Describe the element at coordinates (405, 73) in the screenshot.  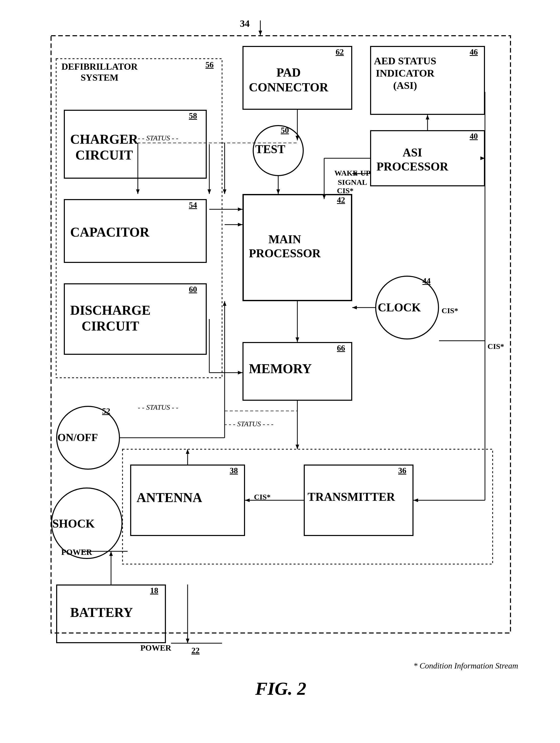
I see `aed-status-label: AED STATUSINDICATOR(ASI)` at that location.